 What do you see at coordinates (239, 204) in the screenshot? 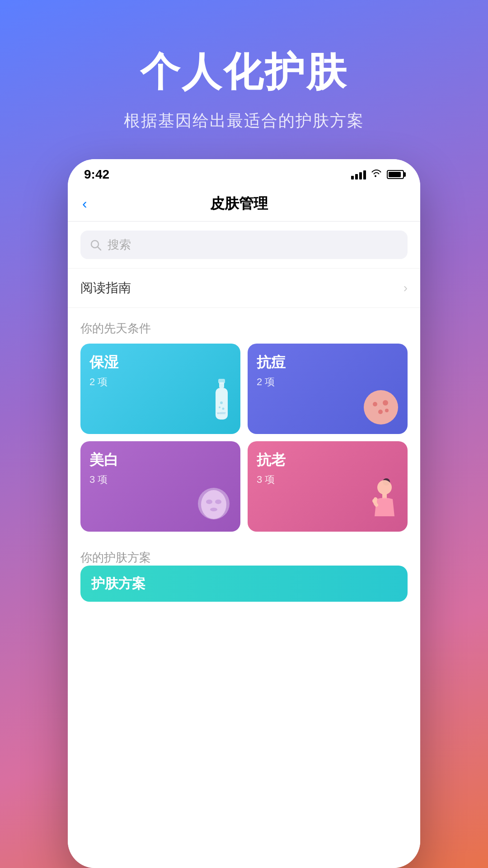
I see `page-title: 皮肤管理` at bounding box center [239, 204].